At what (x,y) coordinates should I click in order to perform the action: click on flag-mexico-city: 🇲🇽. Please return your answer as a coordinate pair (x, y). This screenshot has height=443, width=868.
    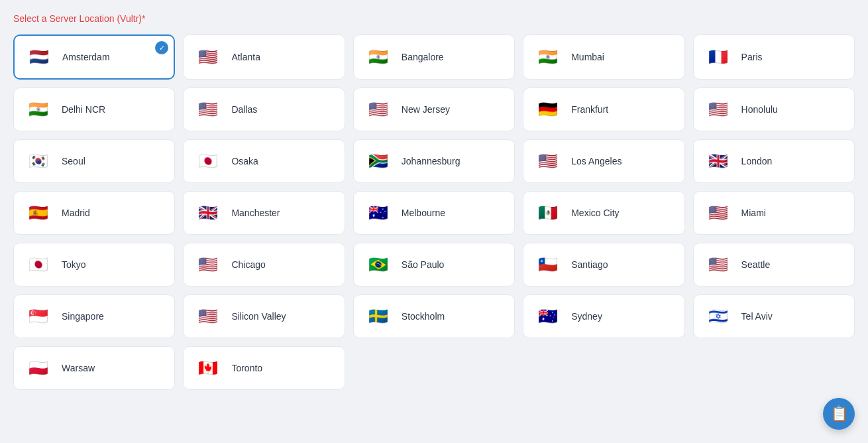
    Looking at the image, I should click on (548, 213).